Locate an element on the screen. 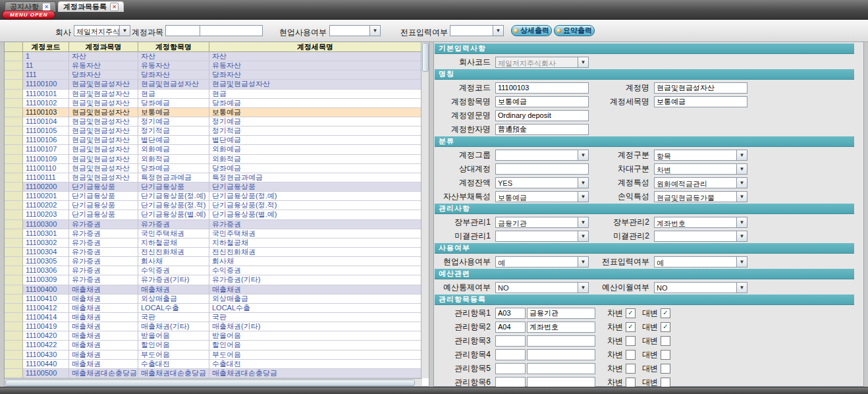 Image resolution: width=868 pixels, height=394 pixels. chevron-down-icon: ⌄ is located at coordinates (859, 378).